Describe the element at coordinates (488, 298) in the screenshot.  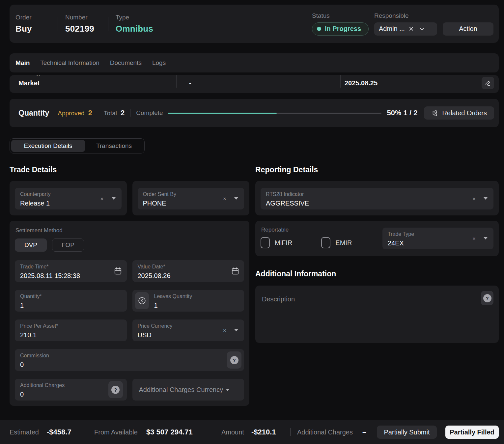
I see `help-icon: ?` at that location.